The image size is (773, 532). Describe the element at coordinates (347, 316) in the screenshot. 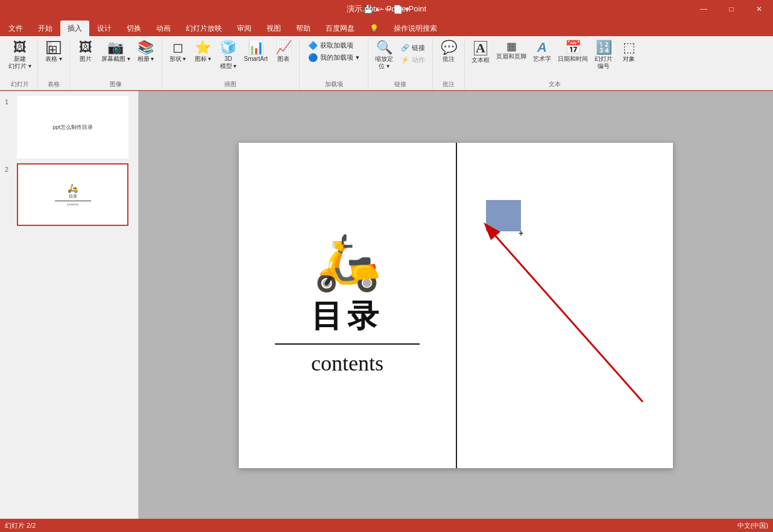

I see `slide-title-cn: 目录` at that location.